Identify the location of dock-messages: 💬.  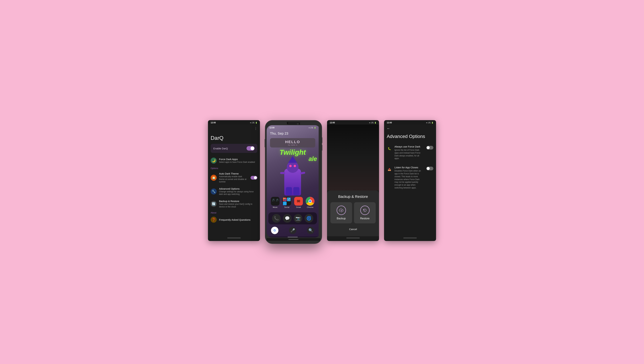
(288, 218).